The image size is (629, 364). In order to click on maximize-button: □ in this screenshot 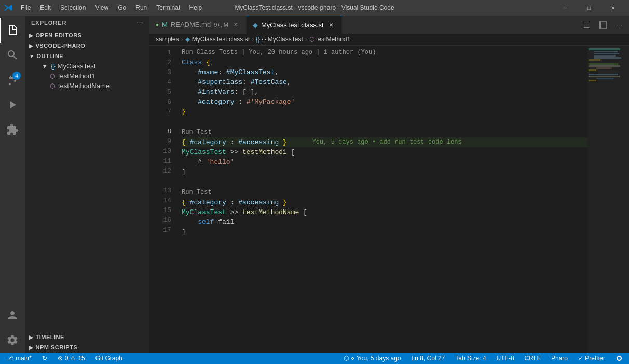, I will do `click(589, 8)`.